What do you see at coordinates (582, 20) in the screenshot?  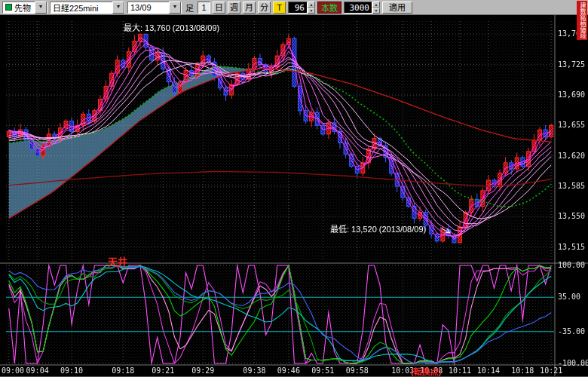 I see `side-panel-tab: 建数銘柄値段` at bounding box center [582, 20].